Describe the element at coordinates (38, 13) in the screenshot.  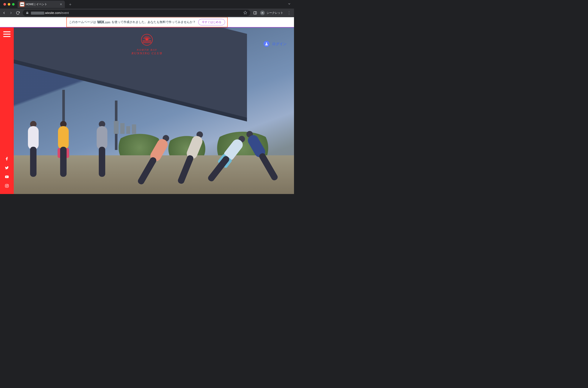
I see `url-redacted-segment` at that location.